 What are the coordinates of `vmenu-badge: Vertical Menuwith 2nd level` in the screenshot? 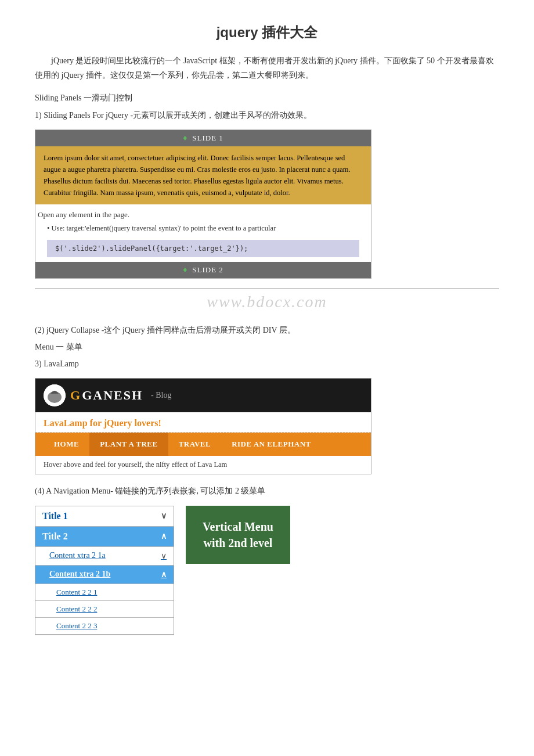 It's located at (238, 535).